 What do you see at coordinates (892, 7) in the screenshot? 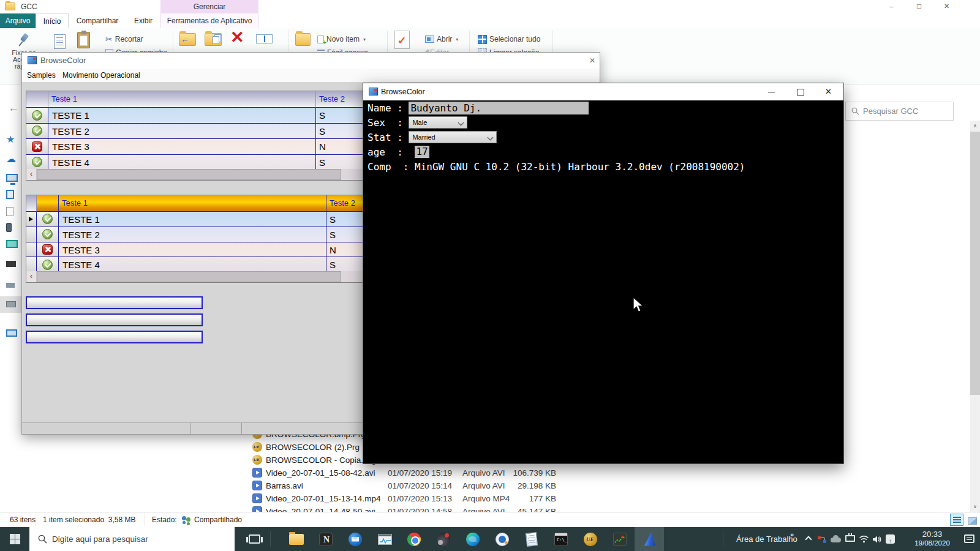
I see `minimize-button` at bounding box center [892, 7].